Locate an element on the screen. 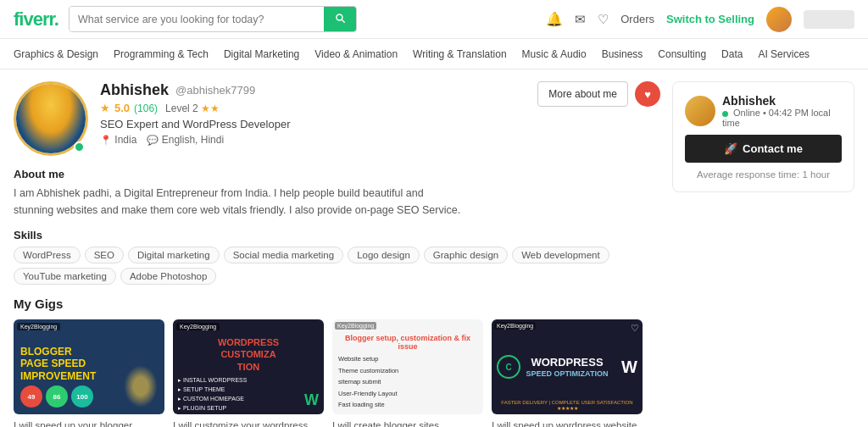 This screenshot has width=868, height=427. profile-info: Abhishek @abhishek7799 ★ 5.0 (106) Level… is located at coordinates (313, 114).